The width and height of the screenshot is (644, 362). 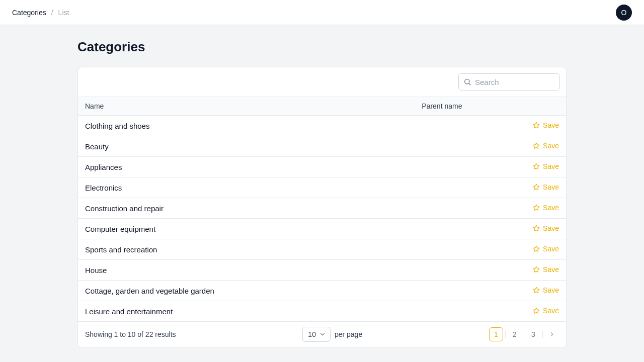 I want to click on page-button: 3, so click(x=533, y=334).